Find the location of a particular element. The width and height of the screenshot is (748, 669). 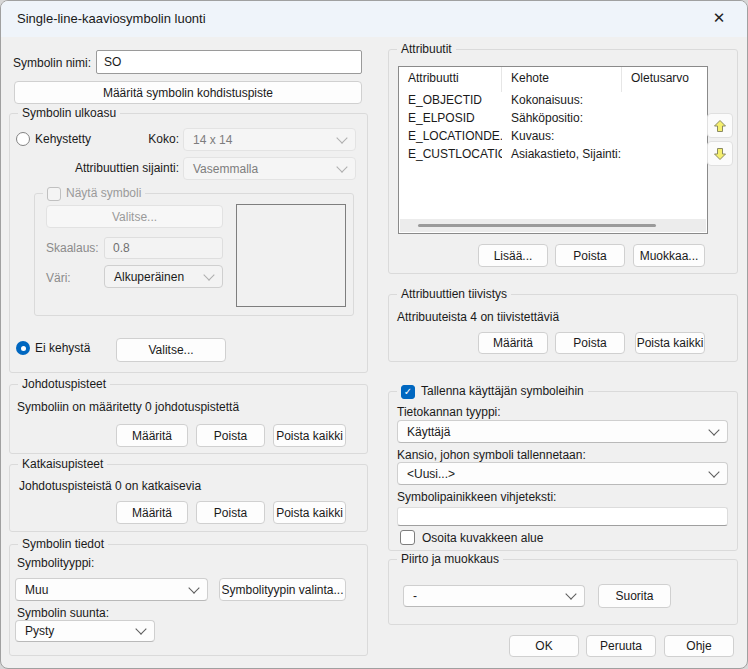

symbol-type-combo: Muu is located at coordinates (112, 590).